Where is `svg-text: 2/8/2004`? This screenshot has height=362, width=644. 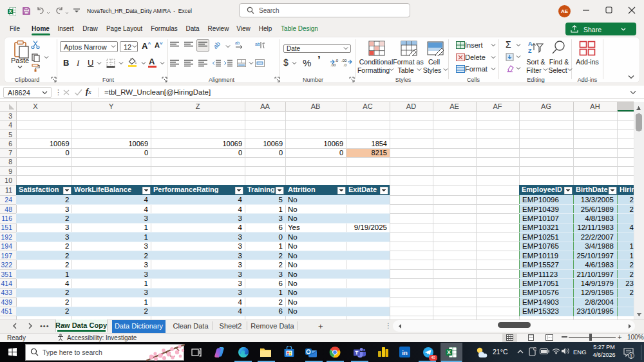 svg-text: 2/8/2004 is located at coordinates (599, 302).